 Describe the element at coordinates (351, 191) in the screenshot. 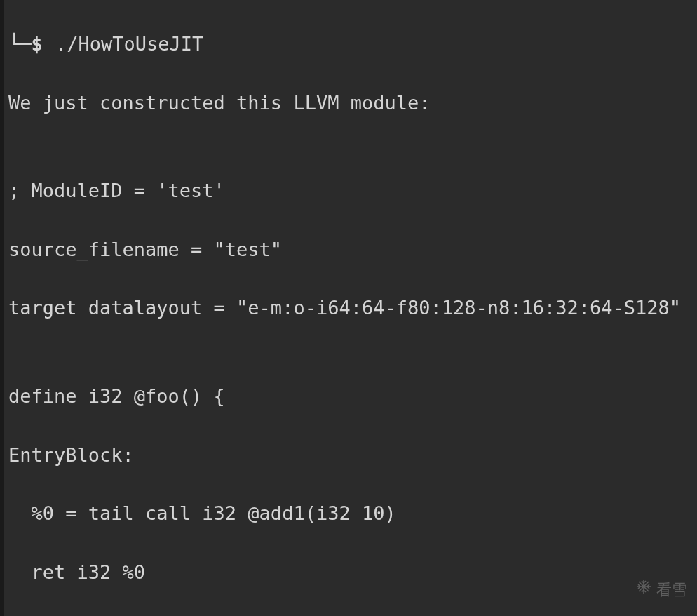

I see `output-line: ; ModuleID = 'test'` at that location.